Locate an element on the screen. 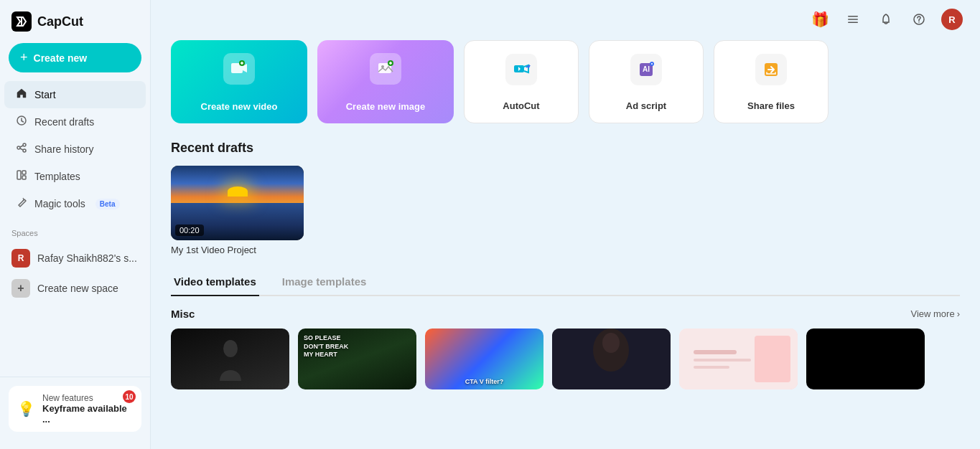 This screenshot has height=449, width=980. draft-card-1: 00:20 My 1st Video Project is located at coordinates (237, 211).